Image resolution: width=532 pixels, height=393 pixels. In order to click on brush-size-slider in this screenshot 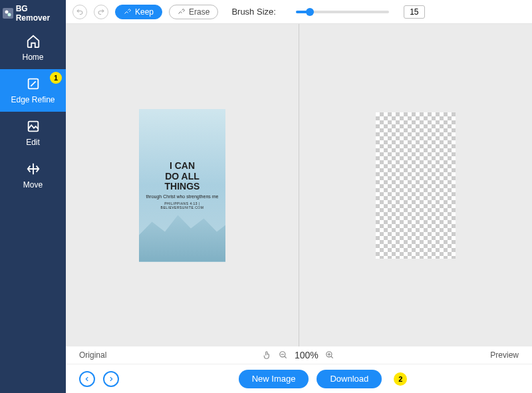, I will do `click(342, 12)`.